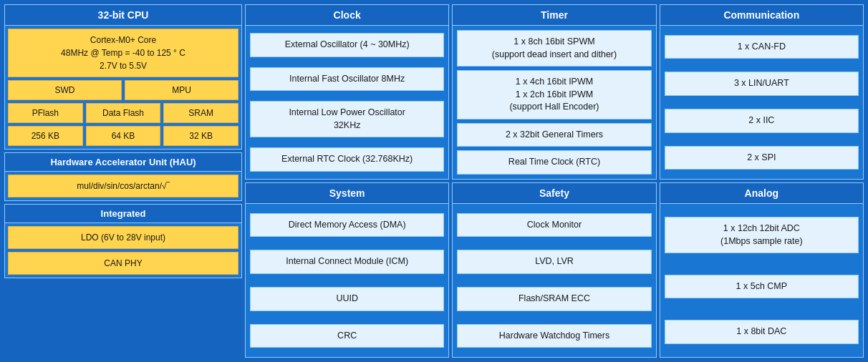  Describe the element at coordinates (762, 158) in the screenshot. I see `communication-item-3: 2 x SPI` at that location.